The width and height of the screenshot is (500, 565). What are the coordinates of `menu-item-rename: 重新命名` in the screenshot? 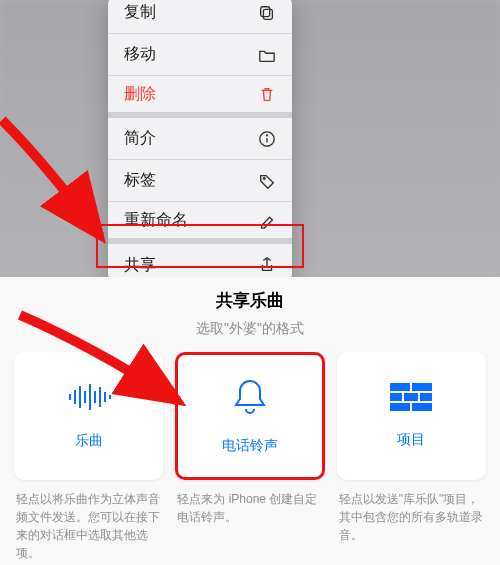 It's located at (200, 223).